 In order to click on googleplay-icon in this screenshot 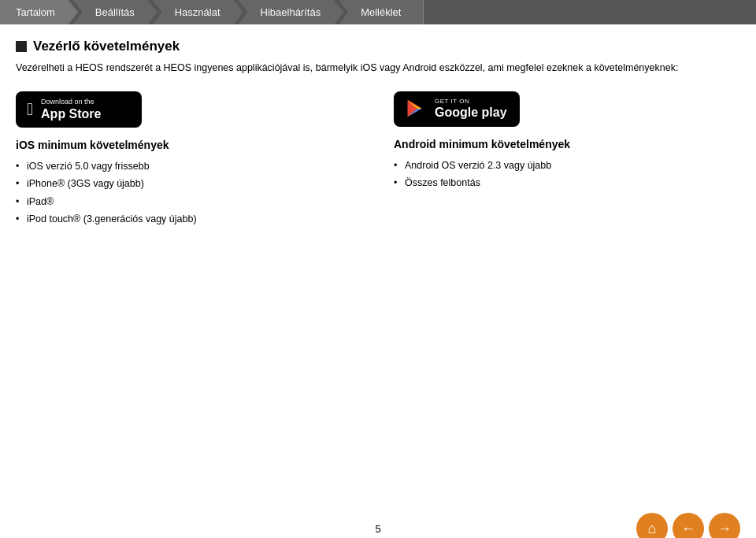, I will do `click(416, 109)`.